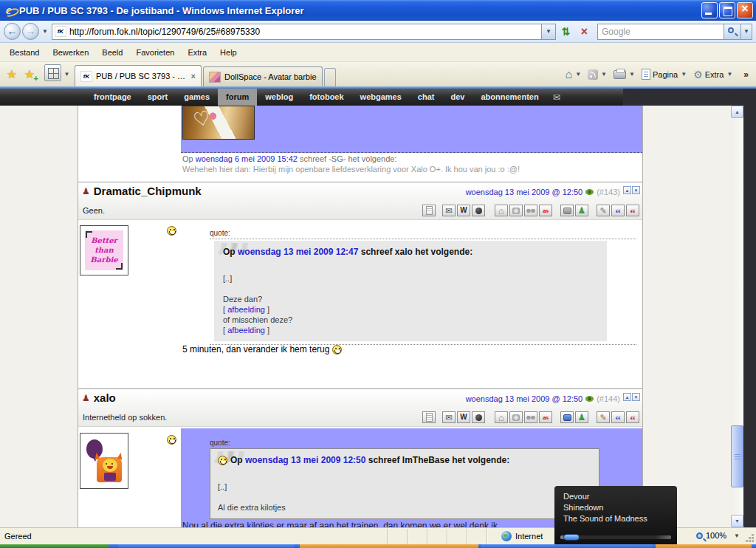 The height and width of the screenshot is (548, 756). I want to click on nav-item-forum: forum, so click(238, 97).